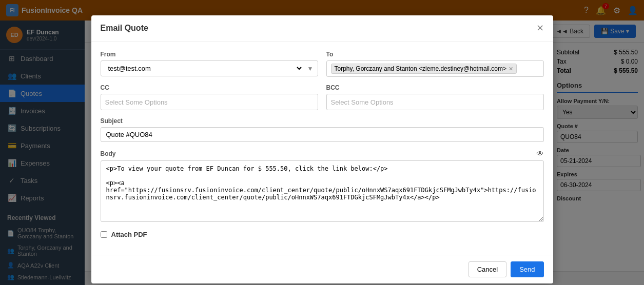 The height and width of the screenshot is (285, 644). Describe the element at coordinates (322, 154) in the screenshot. I see `body-label-row: Body 👁` at that location.